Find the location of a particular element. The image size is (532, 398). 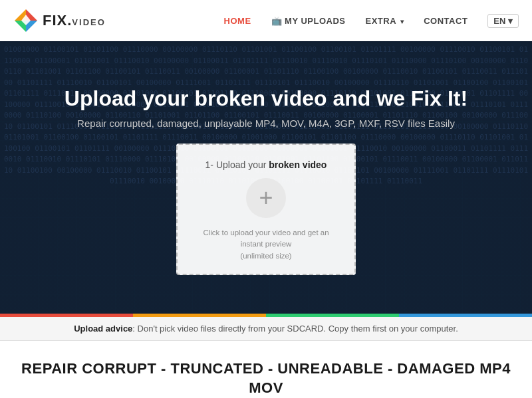

uploads-icon: 📺 is located at coordinates (277, 21).